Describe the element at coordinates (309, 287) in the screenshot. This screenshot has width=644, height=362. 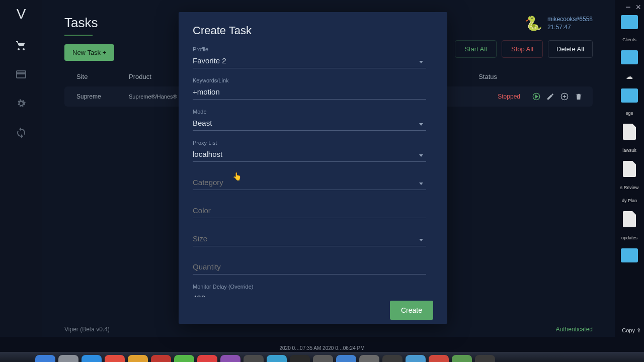
I see `monitor-delay-label: Monitor Delay (Override)` at that location.